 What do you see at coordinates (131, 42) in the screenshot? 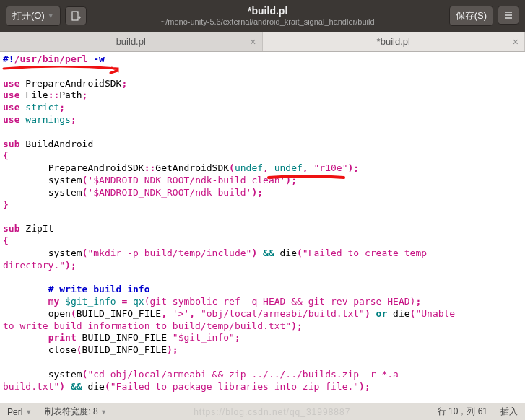
I see `tab-label: build.pl` at bounding box center [131, 42].